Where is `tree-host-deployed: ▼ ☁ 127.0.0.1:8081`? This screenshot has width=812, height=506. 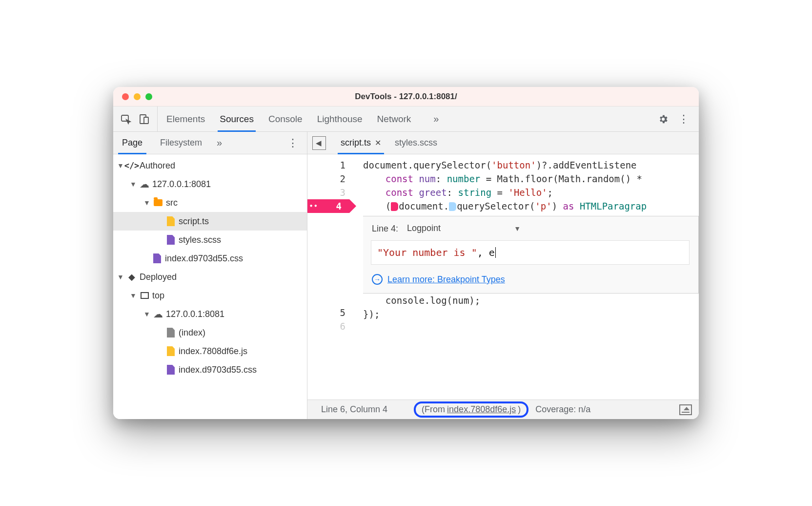 tree-host-deployed: ▼ ☁ 127.0.0.1:8081 is located at coordinates (210, 314).